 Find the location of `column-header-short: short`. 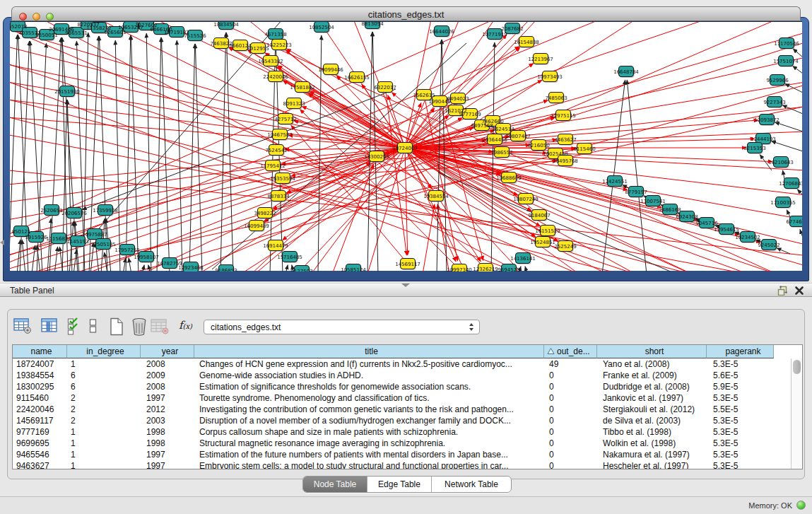

column-header-short: short is located at coordinates (652, 352).